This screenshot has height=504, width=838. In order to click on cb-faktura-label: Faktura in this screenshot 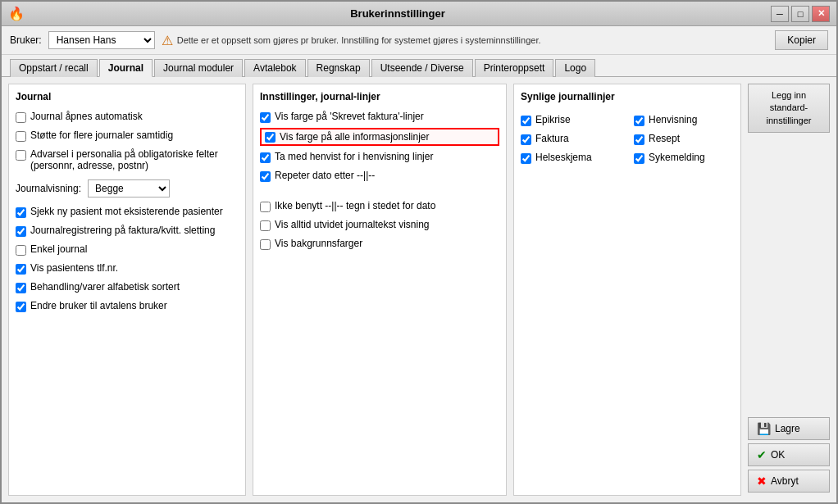, I will do `click(553, 138)`.